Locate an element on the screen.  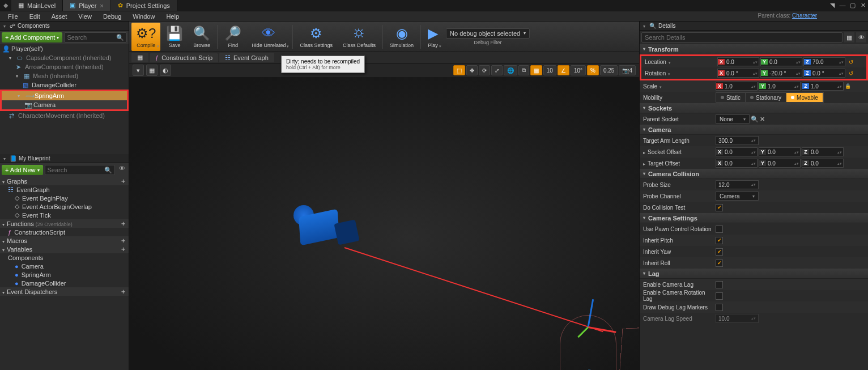
menu-edit: Edit is located at coordinates (35, 16).